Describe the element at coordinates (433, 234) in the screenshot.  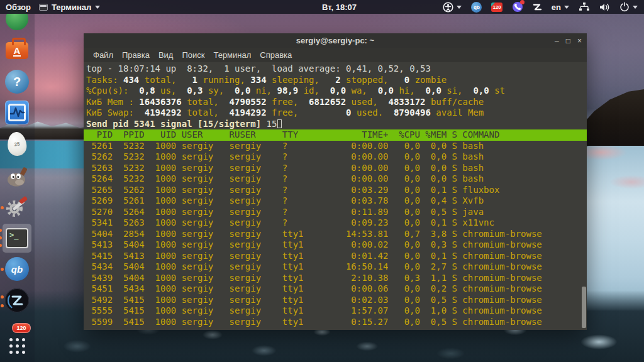
I see `cell-mem: 3,8` at that location.